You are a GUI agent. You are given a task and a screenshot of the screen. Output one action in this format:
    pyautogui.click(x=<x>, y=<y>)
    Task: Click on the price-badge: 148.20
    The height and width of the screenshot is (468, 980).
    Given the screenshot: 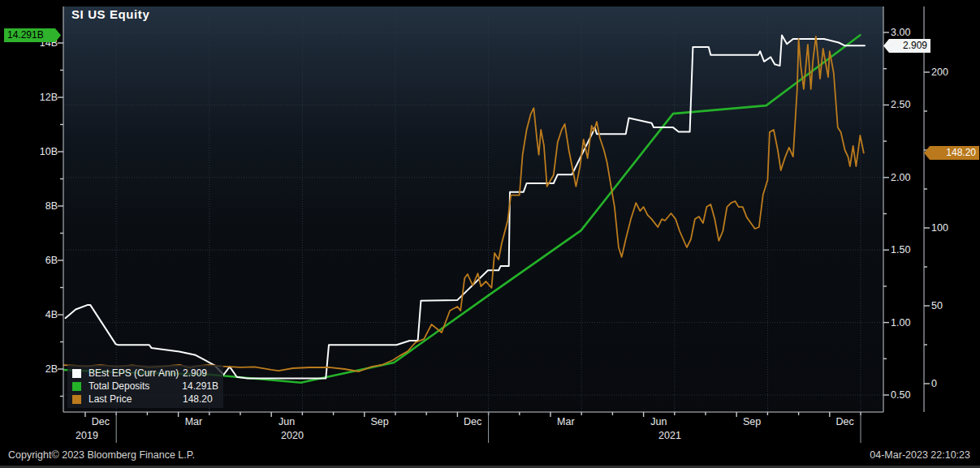 What is the action you would take?
    pyautogui.click(x=952, y=152)
    